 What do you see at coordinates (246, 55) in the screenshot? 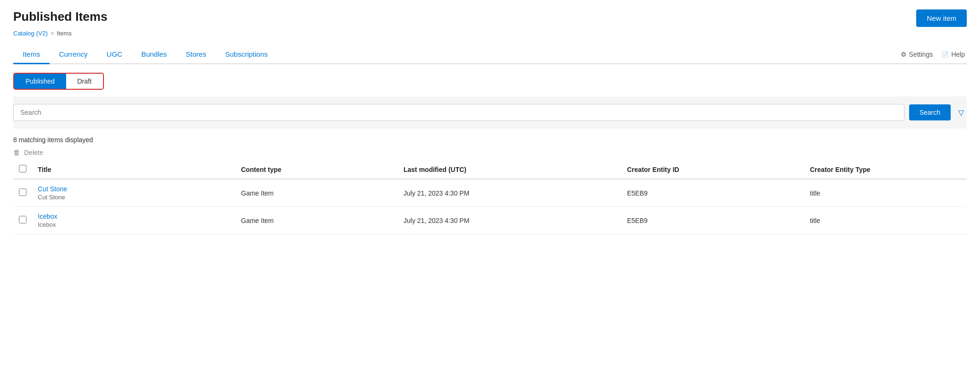
I see `tab-subscriptions: Subscriptions` at bounding box center [246, 55].